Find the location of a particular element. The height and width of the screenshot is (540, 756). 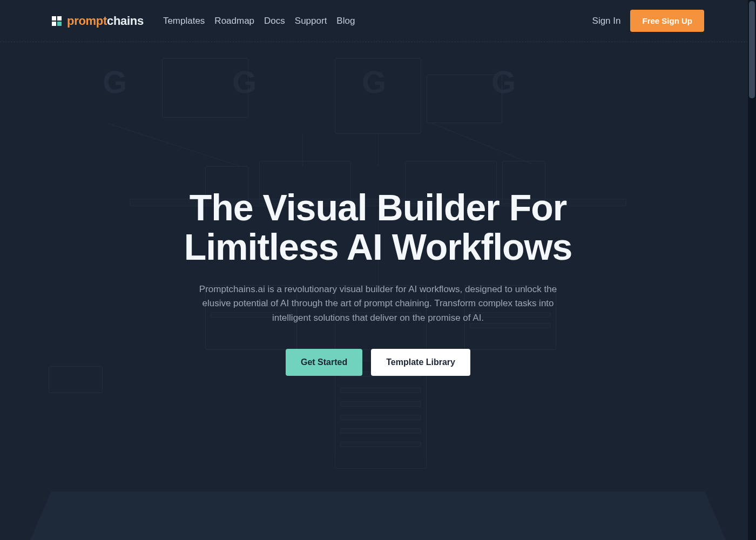

header-left: promptchains Templates Roadmap Docs Supp… is located at coordinates (203, 21).